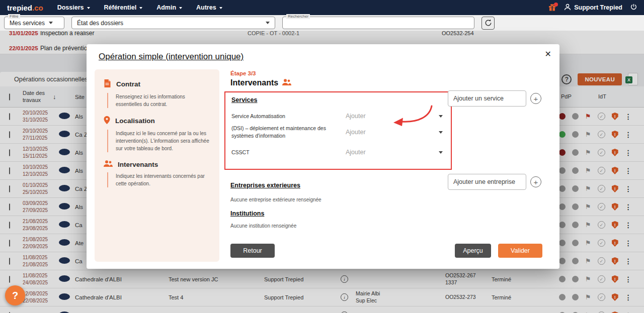 The width and height of the screenshot is (644, 313). What do you see at coordinates (107, 121) in the screenshot?
I see `map-pin-icon` at bounding box center [107, 121].